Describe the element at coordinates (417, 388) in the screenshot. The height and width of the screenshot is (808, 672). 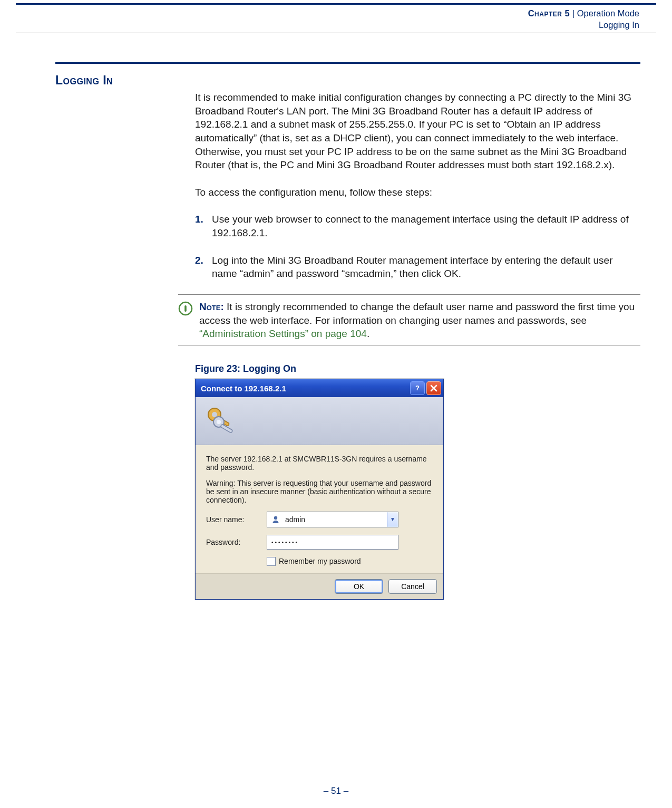
I see `help-icon: ?` at that location.